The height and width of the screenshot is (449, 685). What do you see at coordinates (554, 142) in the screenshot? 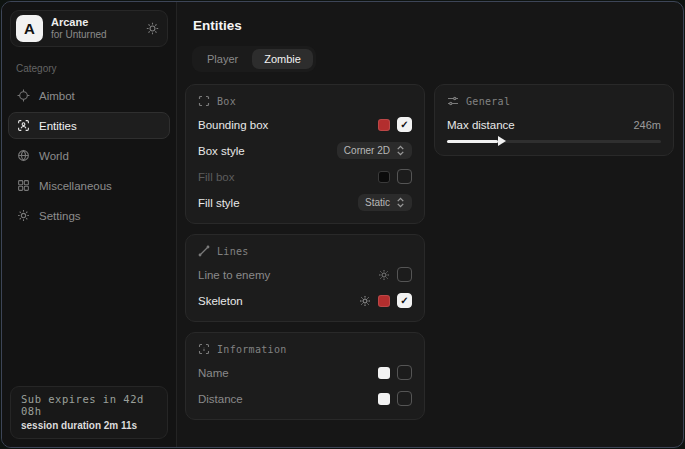
I see `max-distance-slider` at bounding box center [554, 142].